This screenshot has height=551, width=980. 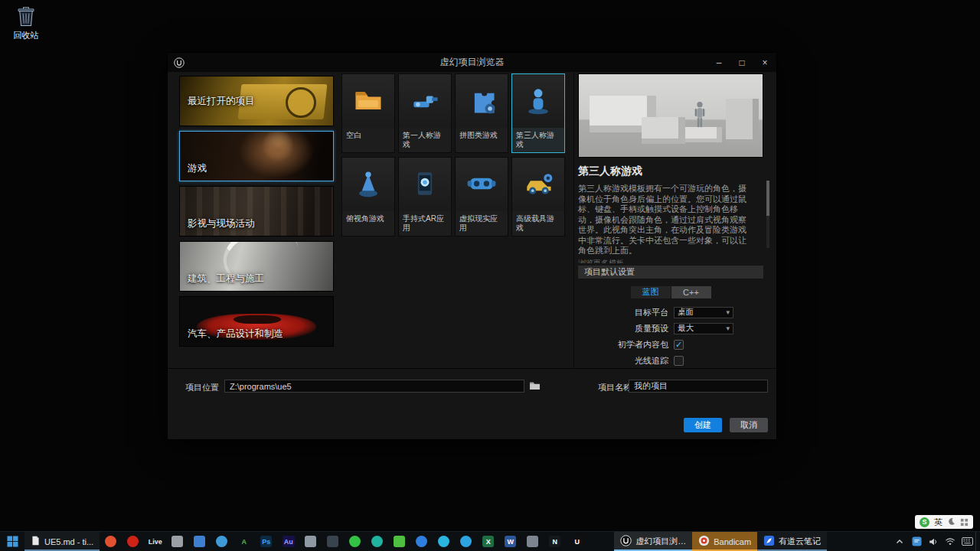 I want to click on blue-round-app-icon, so click(x=421, y=542).